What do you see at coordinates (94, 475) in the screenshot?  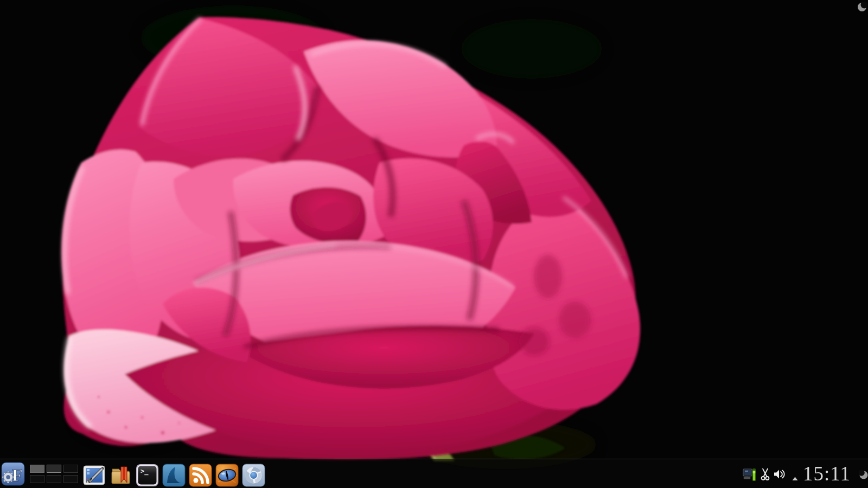 I see `launcher-desktop-access` at bounding box center [94, 475].